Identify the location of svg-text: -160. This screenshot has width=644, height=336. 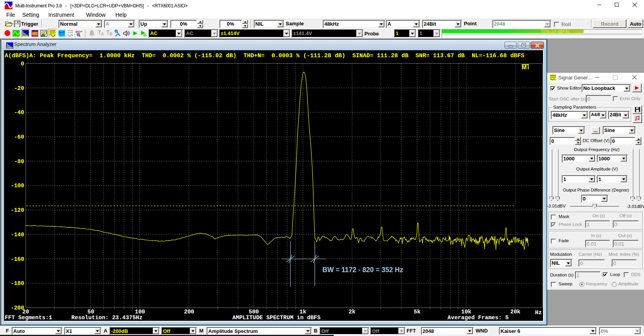
(17, 259).